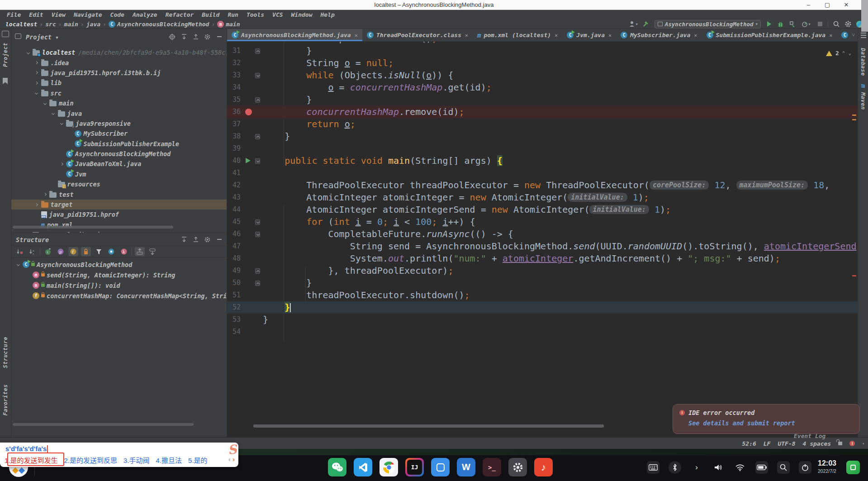  Describe the element at coordinates (295, 35) in the screenshot. I see `editor-tab-asynchronousblockingmethod-java: CAsynchronousBlockingMethod.java✕` at that location.